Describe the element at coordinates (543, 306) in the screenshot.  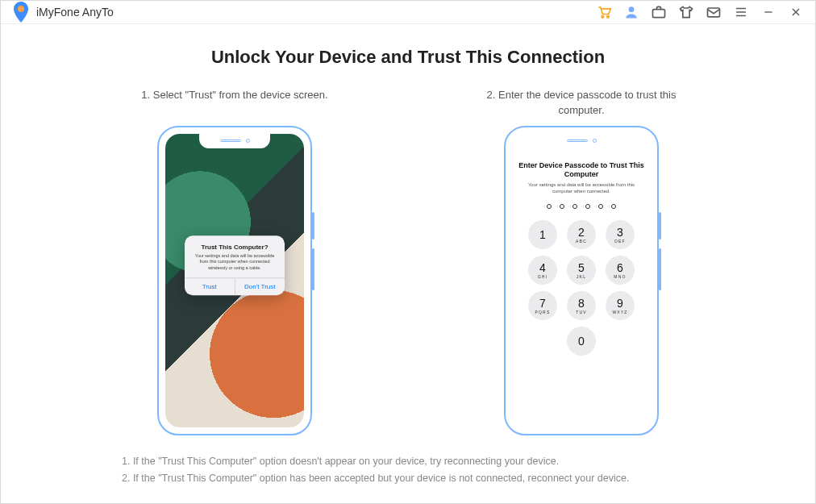
I see `key-7: 7PQRS` at that location.